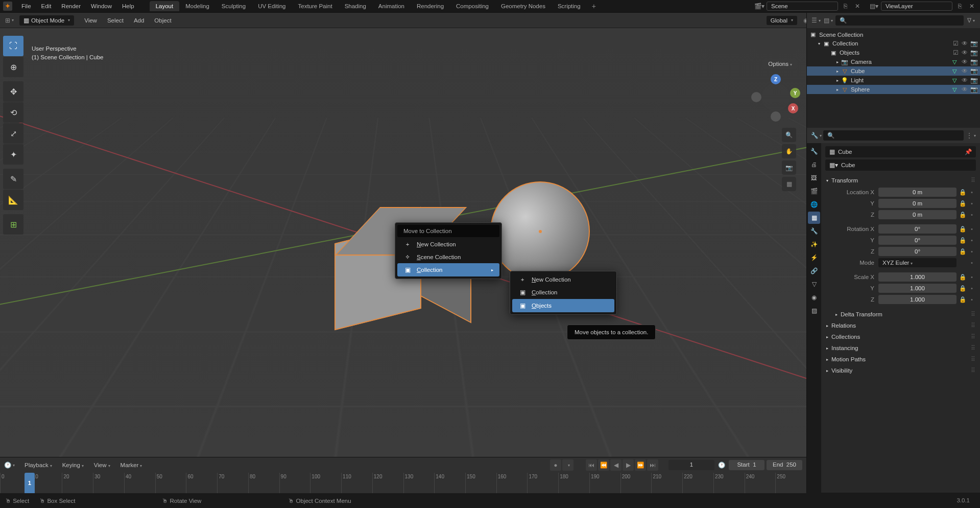 The image size is (980, 508). I want to click on viewlayer-tab-icon: 🖼, so click(814, 178).